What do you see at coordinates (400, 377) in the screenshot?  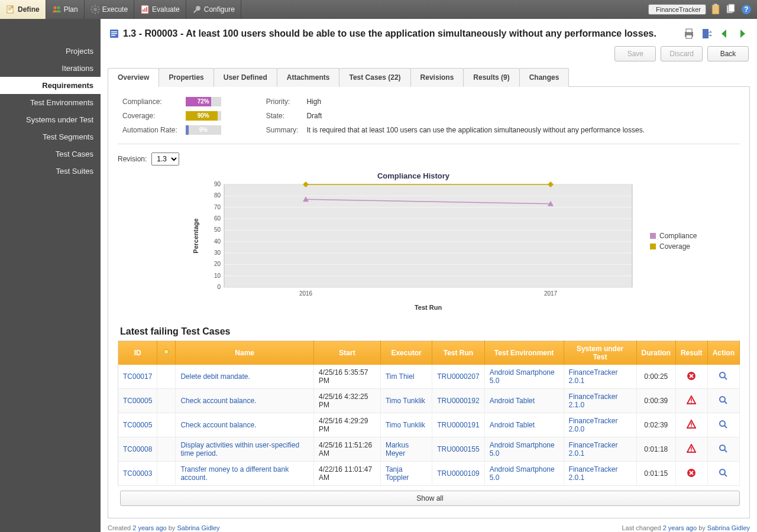 I see `executor-link: Tim Thiel` at bounding box center [400, 377].